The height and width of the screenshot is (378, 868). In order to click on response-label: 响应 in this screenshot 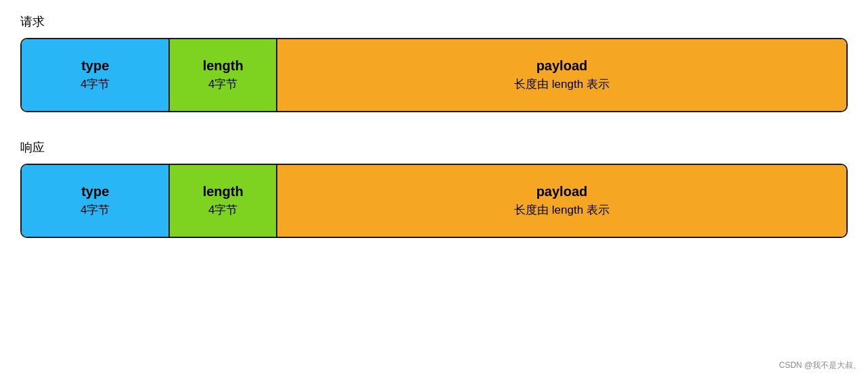, I will do `click(434, 147)`.